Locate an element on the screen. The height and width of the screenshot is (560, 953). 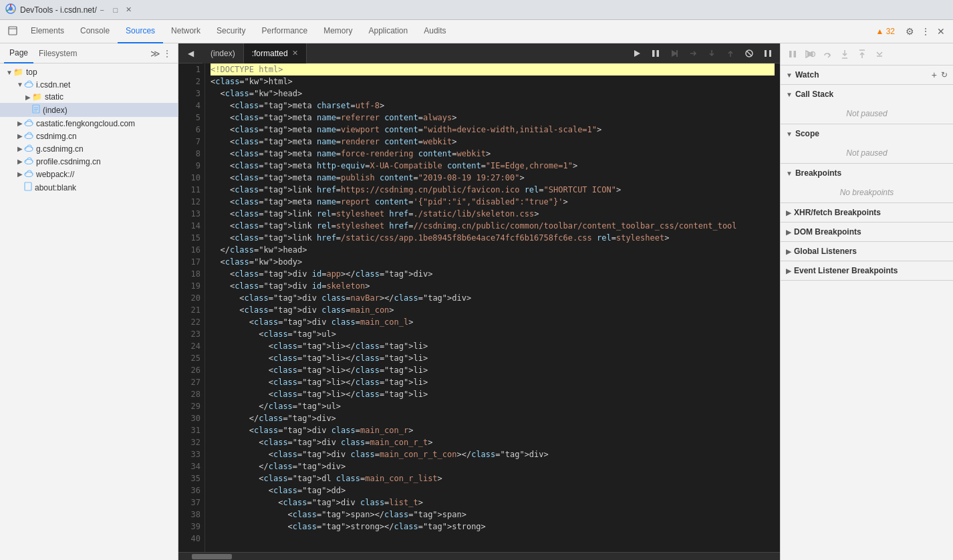
section-arrow-global: ▶ is located at coordinates (789, 251).